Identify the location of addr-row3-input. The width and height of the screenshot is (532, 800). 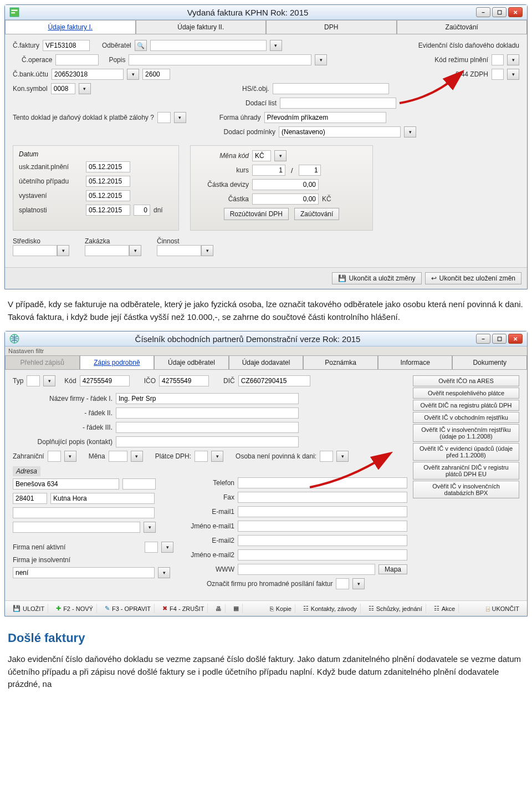
(84, 513).